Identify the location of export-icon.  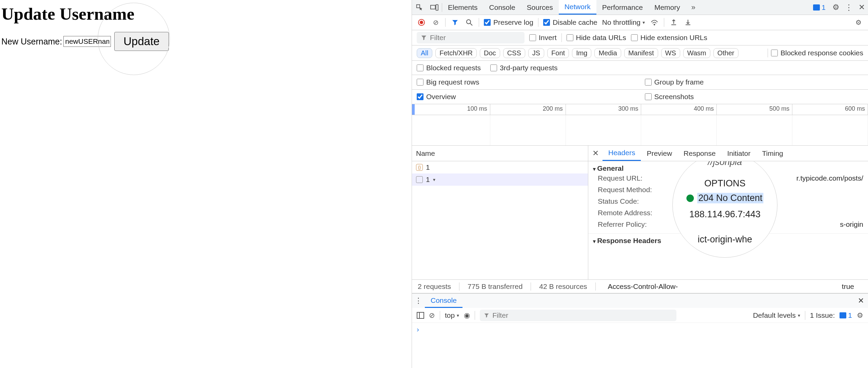
(688, 22).